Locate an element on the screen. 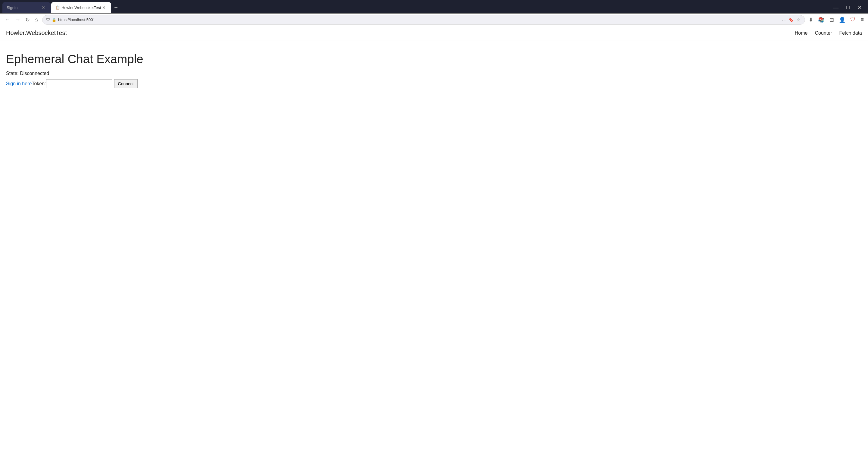  tab-bar: Signin ✕ 📋 Howler.WebsocketTest ✕ + — □ … is located at coordinates (434, 7).